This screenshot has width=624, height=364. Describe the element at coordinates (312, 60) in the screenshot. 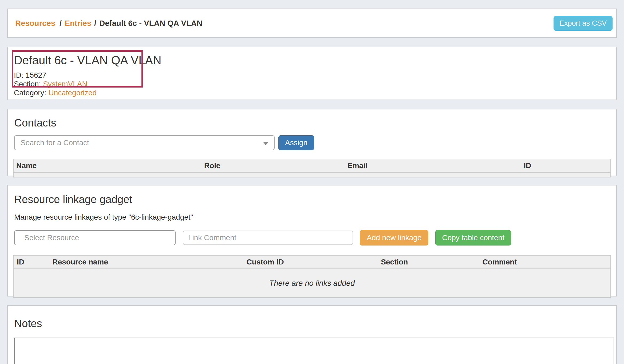

I see `entry-title: Default 6c - VLAN QA VLAN` at that location.